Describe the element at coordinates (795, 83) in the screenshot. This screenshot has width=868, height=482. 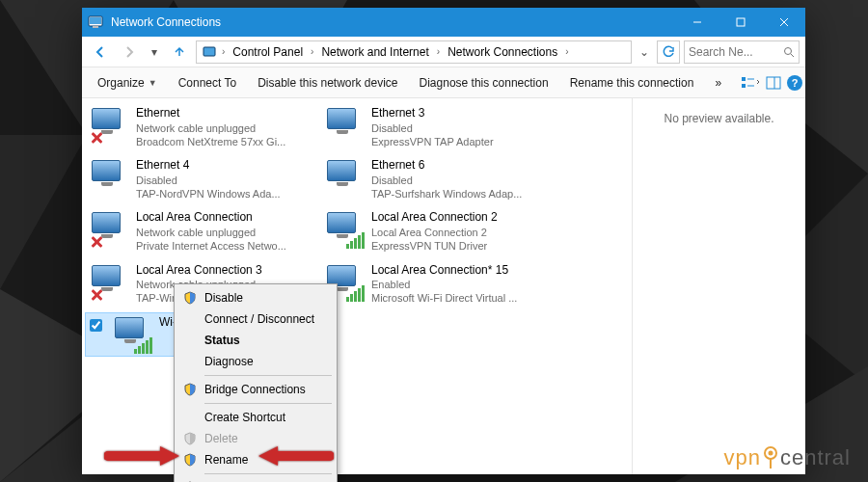
I see `help-button: ?` at that location.